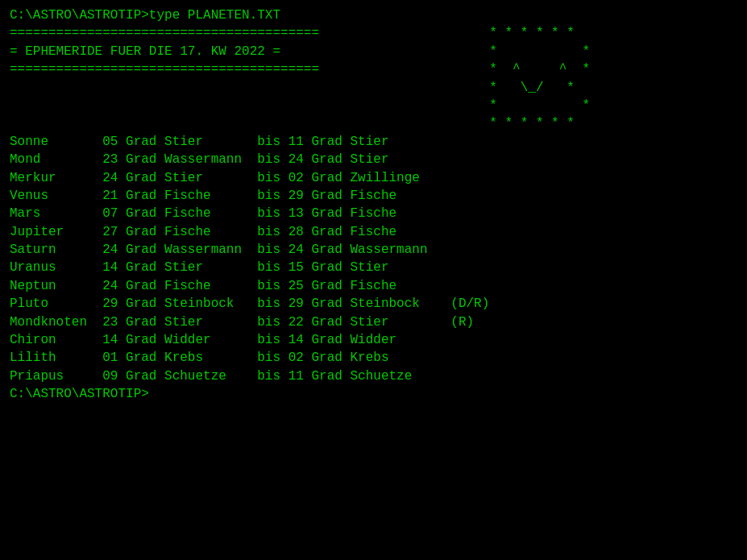 This screenshot has height=560, width=747. What do you see at coordinates (374, 322) in the screenshot?
I see `planet-mondknoten: Mondknoten 23 Grad Stier bis 22 Grad Sti…` at bounding box center [374, 322].